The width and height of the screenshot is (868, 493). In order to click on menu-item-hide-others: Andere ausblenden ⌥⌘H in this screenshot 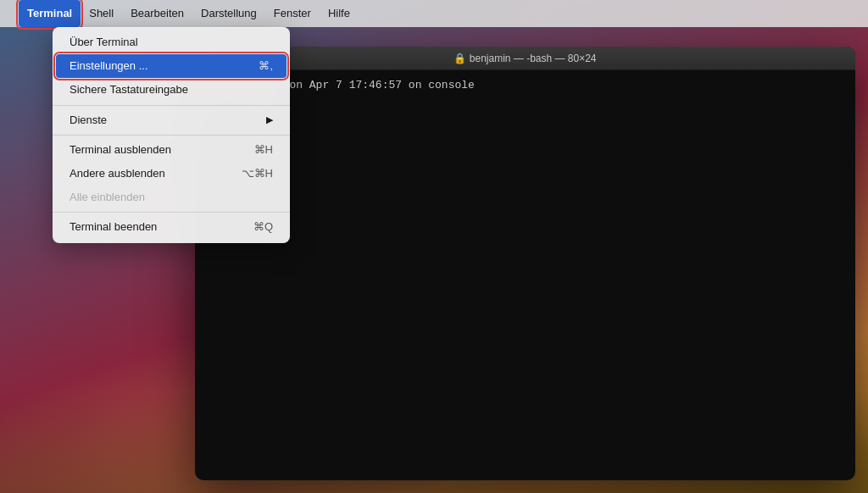, I will do `click(171, 174)`.